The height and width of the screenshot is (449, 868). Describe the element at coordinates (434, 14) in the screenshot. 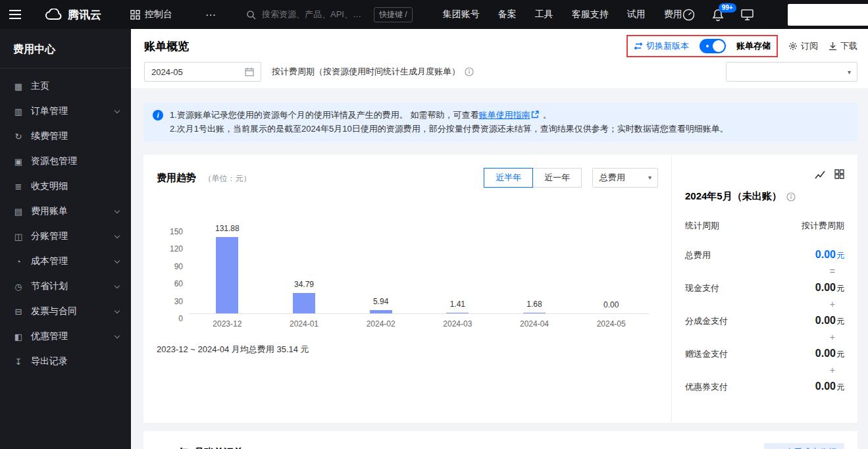

I see `topbar: 腾讯云 控制台 ⋯ 搜索资源、产品、API、… 快捷键 / 集团账号备案工具客服…` at that location.